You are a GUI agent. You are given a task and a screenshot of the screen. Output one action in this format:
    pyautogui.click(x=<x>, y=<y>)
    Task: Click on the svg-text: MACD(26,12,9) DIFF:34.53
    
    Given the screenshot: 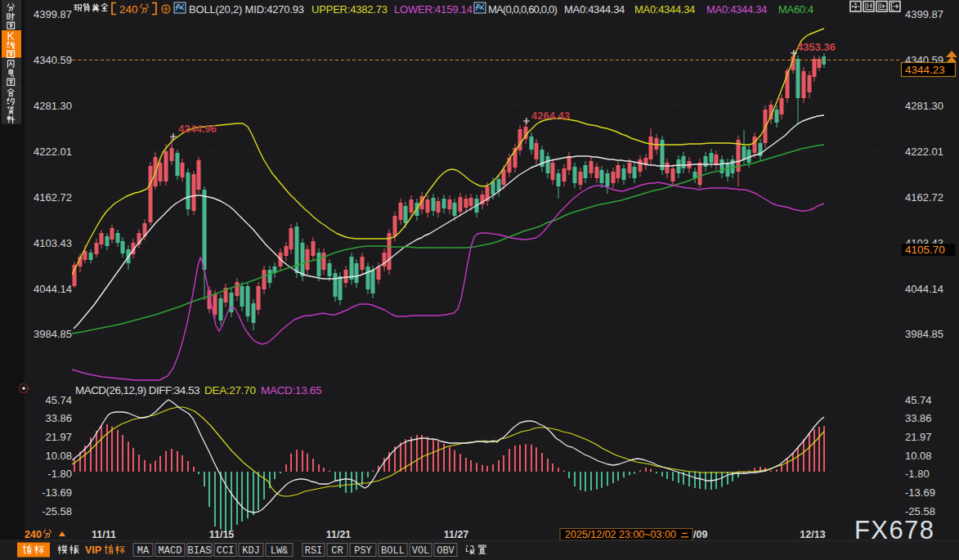 What is the action you would take?
    pyautogui.click(x=137, y=391)
    